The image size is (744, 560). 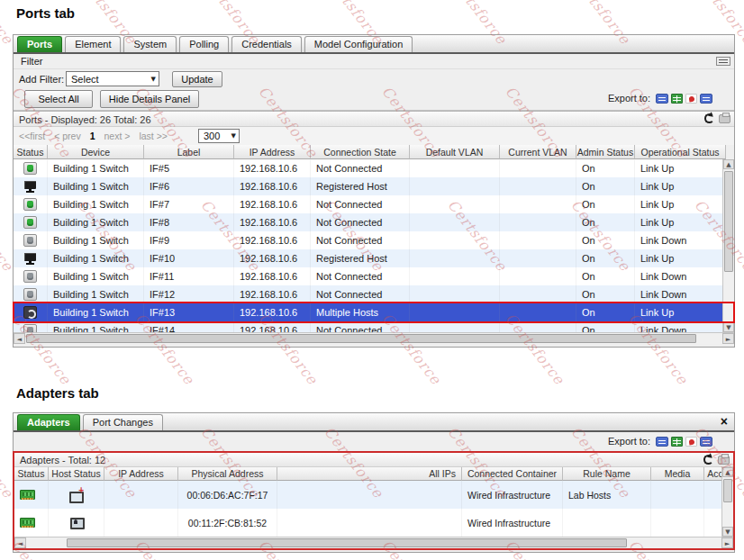 I want to click on table-row-selected: Building 1 SwitchIF#13192.168.10.6Multip…, so click(x=369, y=312).